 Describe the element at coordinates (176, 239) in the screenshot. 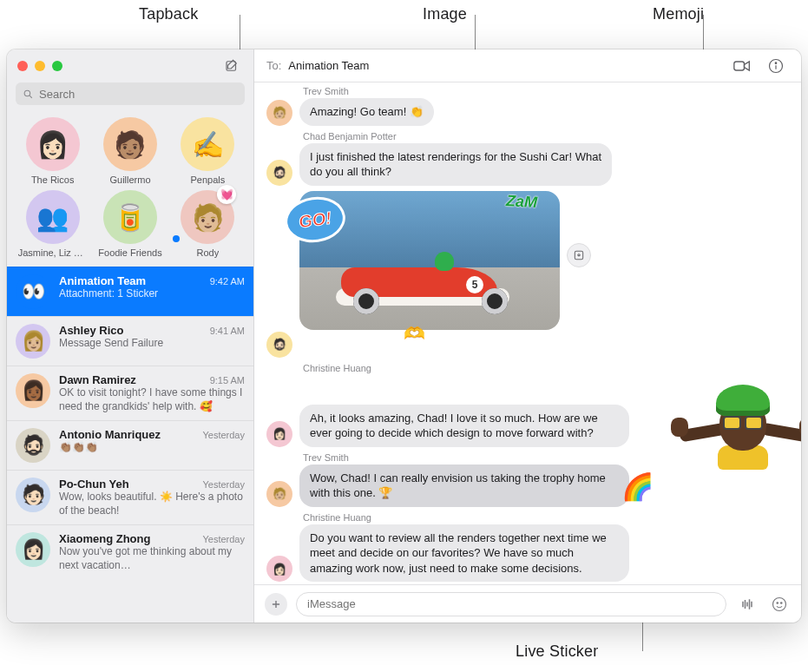

I see `unread-indicator` at that location.